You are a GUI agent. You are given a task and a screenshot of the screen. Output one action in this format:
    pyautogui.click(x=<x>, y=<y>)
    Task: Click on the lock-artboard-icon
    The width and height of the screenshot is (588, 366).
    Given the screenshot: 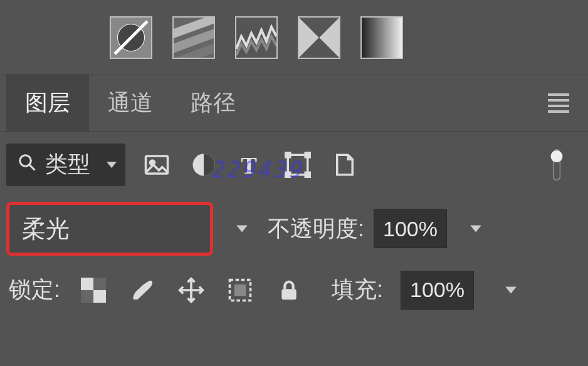 What is the action you would take?
    pyautogui.click(x=240, y=290)
    